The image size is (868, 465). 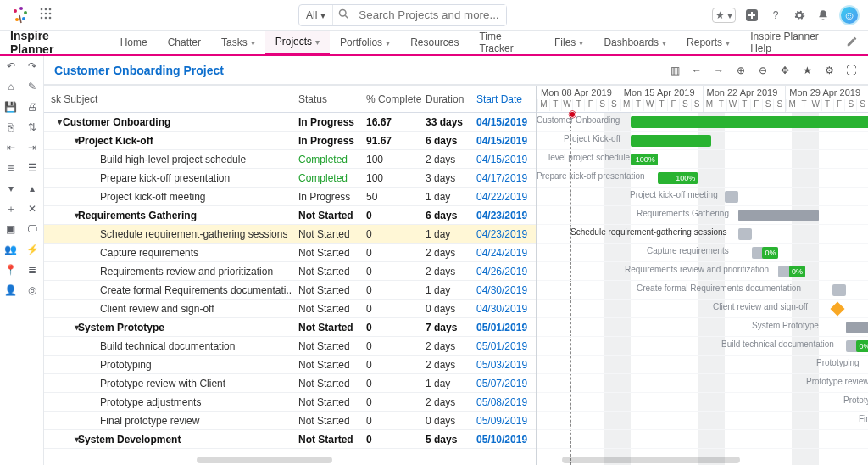 What do you see at coordinates (396, 272) in the screenshot?
I see `task-pct: 0` at bounding box center [396, 272].